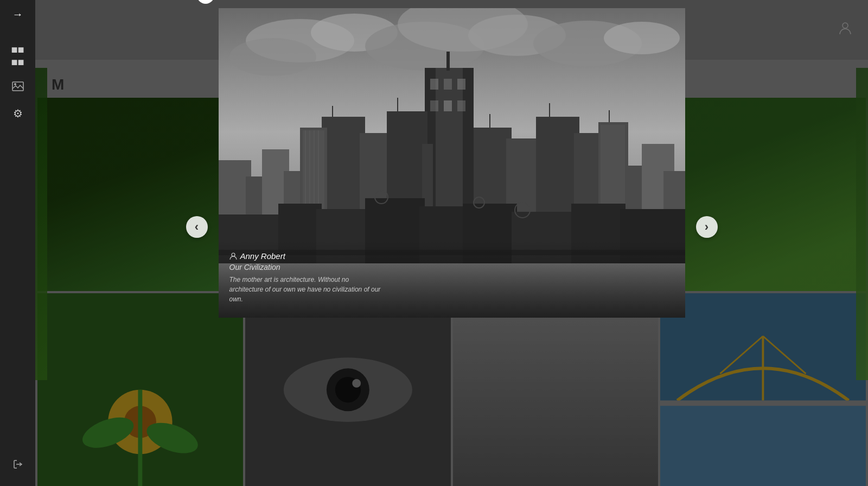  What do you see at coordinates (452, 267) in the screenshot?
I see `caption-title: Our Civilization` at bounding box center [452, 267].